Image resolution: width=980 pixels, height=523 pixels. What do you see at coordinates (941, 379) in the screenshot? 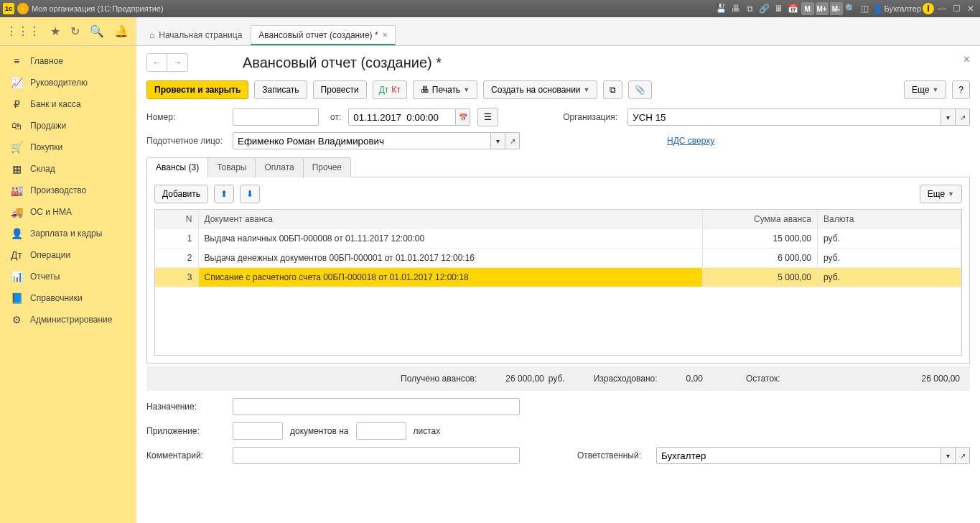
I see `total-balance-value: 26 000,00` at bounding box center [941, 379].